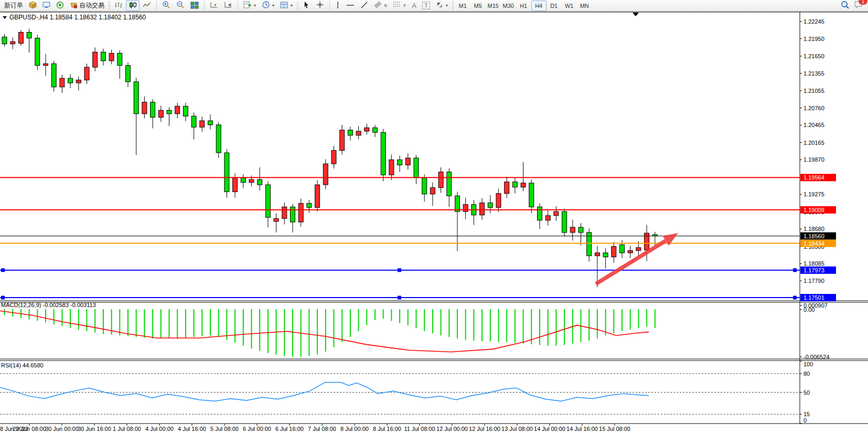 Image resolution: width=868 pixels, height=433 pixels. Describe the element at coordinates (426, 5) in the screenshot. I see `text-label-button: T` at that location.